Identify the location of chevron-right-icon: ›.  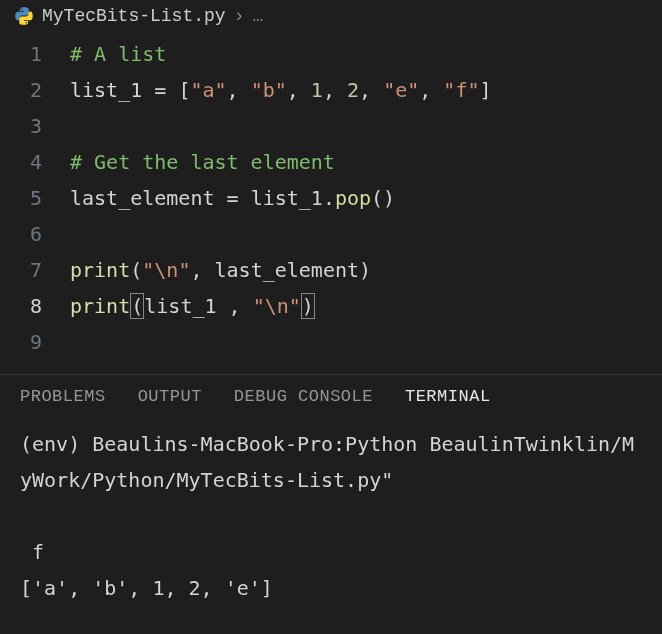
(240, 16).